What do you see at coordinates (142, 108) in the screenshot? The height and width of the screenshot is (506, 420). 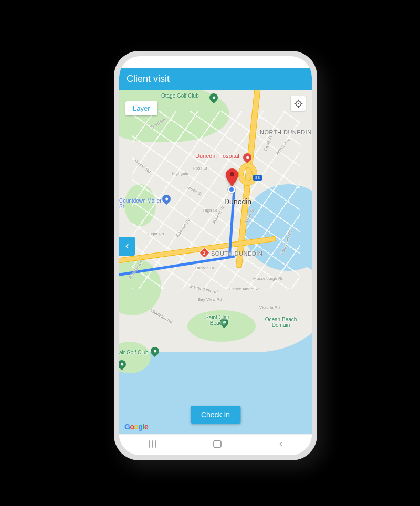 I see `layer-button: Layer` at bounding box center [142, 108].